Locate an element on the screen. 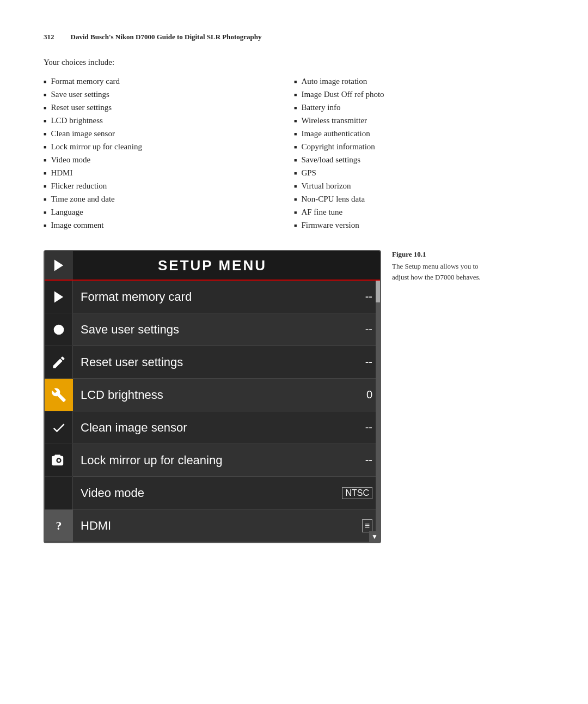  menu-item: Reset user settings-- is located at coordinates (226, 362).